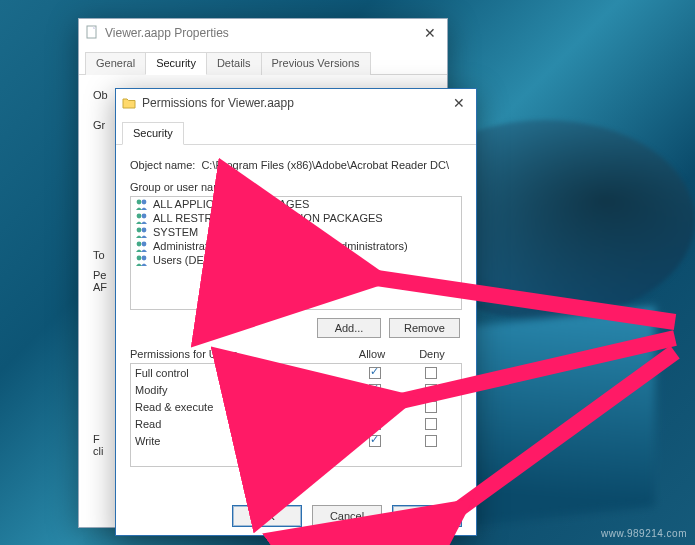  Describe the element at coordinates (129, 103) in the screenshot. I see `folder-icon` at that location.